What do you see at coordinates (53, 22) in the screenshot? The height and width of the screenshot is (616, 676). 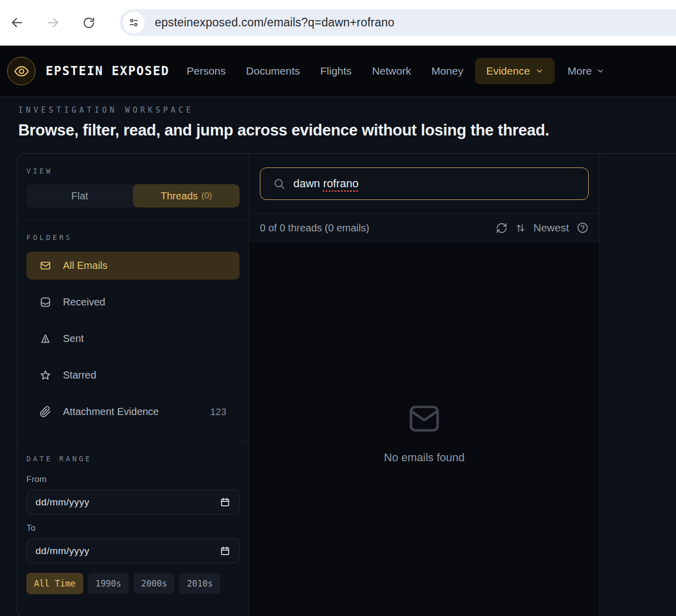 I see `arrow-right-icon` at bounding box center [53, 22].